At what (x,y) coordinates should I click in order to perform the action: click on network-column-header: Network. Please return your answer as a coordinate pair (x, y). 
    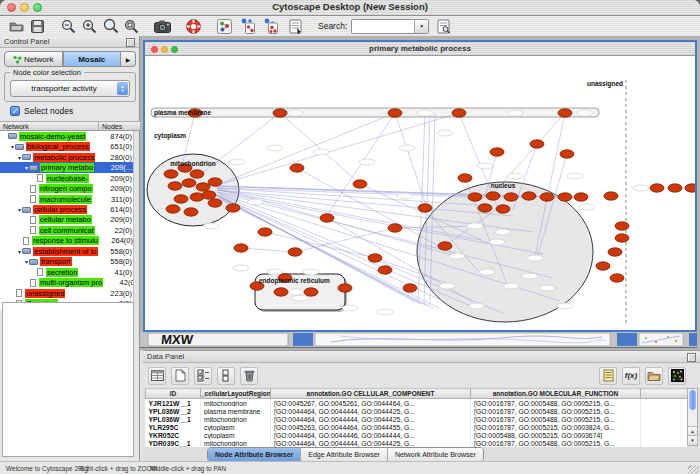
    Looking at the image, I should click on (49, 126).